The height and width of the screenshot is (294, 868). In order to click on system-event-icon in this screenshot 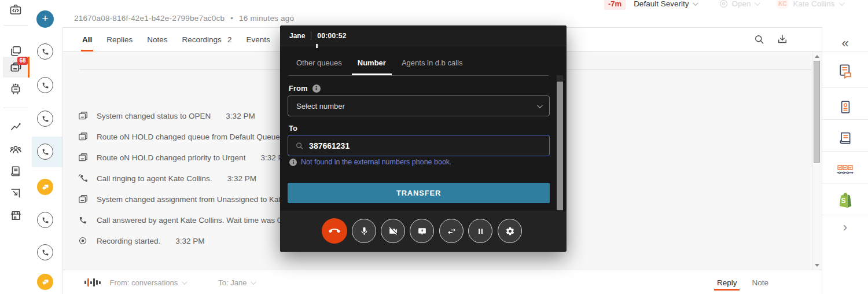, I will do `click(83, 199)`.